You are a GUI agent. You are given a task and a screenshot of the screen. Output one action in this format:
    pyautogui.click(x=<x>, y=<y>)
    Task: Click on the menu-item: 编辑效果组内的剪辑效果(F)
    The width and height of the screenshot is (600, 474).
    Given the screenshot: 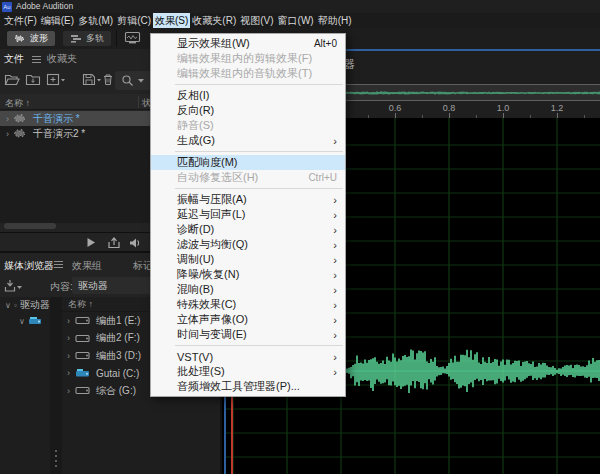 What is the action you would take?
    pyautogui.click(x=248, y=58)
    